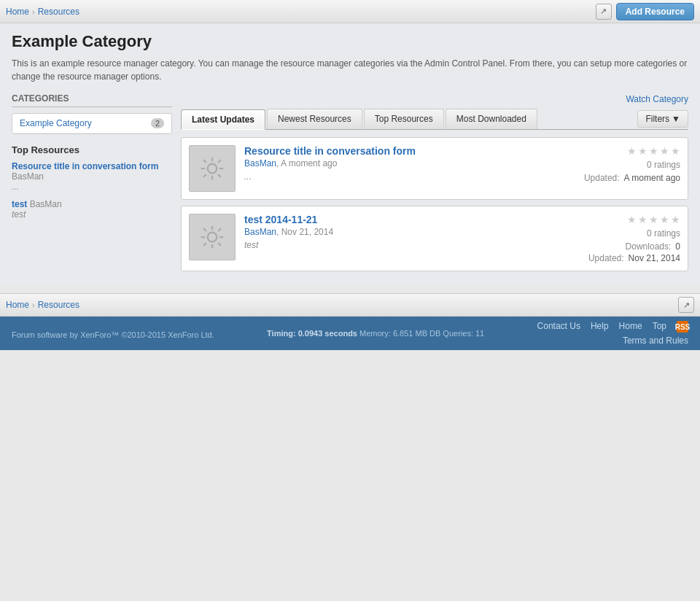 The image size is (700, 601). What do you see at coordinates (645, 12) in the screenshot?
I see `nav-actions: ↗ Add Resource` at bounding box center [645, 12].